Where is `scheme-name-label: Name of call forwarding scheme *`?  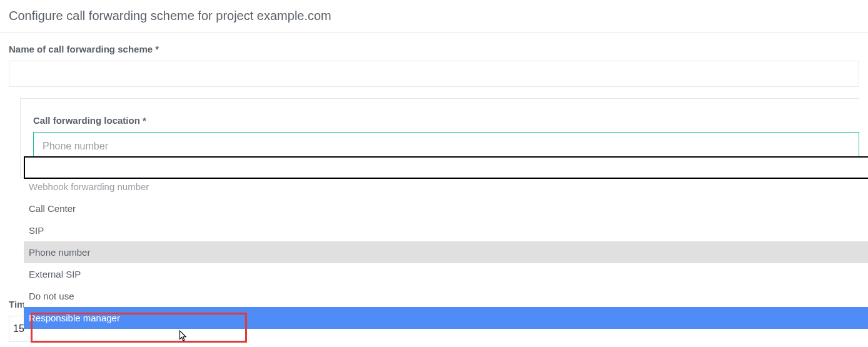 scheme-name-label: Name of call forwarding scheme * is located at coordinates (434, 49).